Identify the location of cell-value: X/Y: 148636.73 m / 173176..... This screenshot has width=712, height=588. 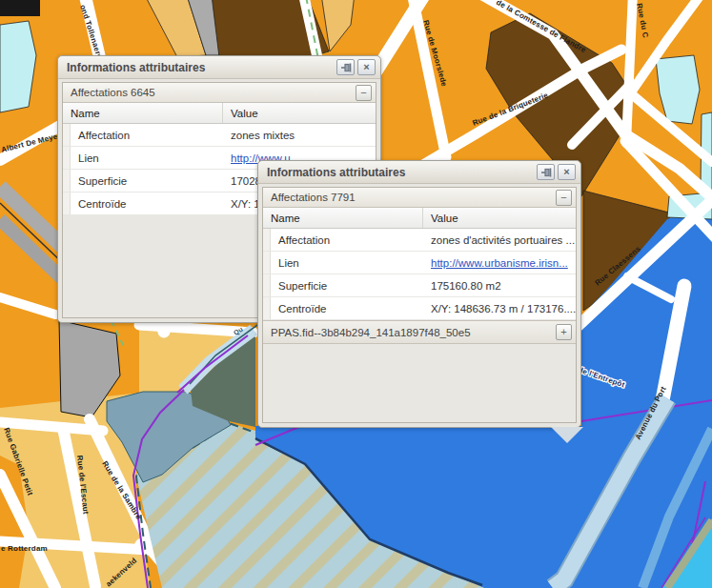
(499, 309).